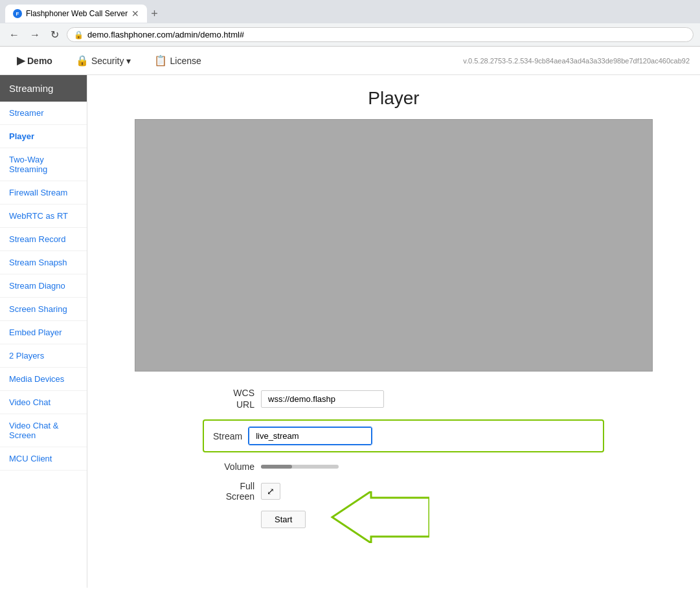 The height and width of the screenshot is (589, 700). Describe the element at coordinates (38, 309) in the screenshot. I see `sidebar-item-label: Screen Sharing` at that location.